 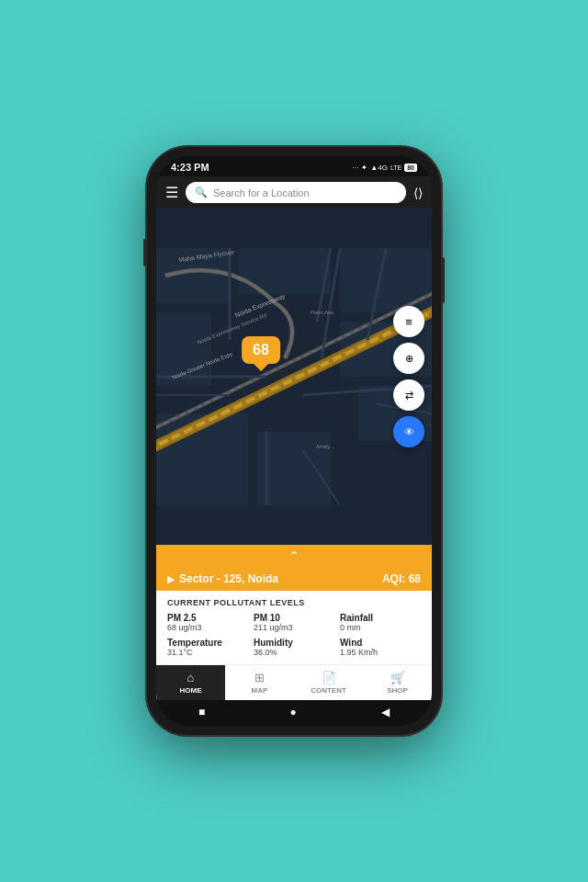 What do you see at coordinates (396, 167) in the screenshot?
I see `lte-icon: LTE` at bounding box center [396, 167].